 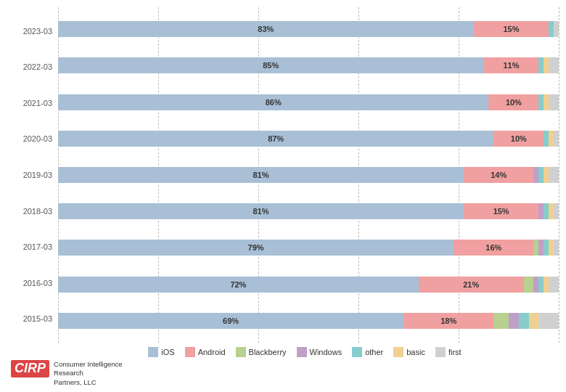 What do you see at coordinates (308, 102) in the screenshot?
I see `bar-row: 86%10%1%1%2%` at bounding box center [308, 102].